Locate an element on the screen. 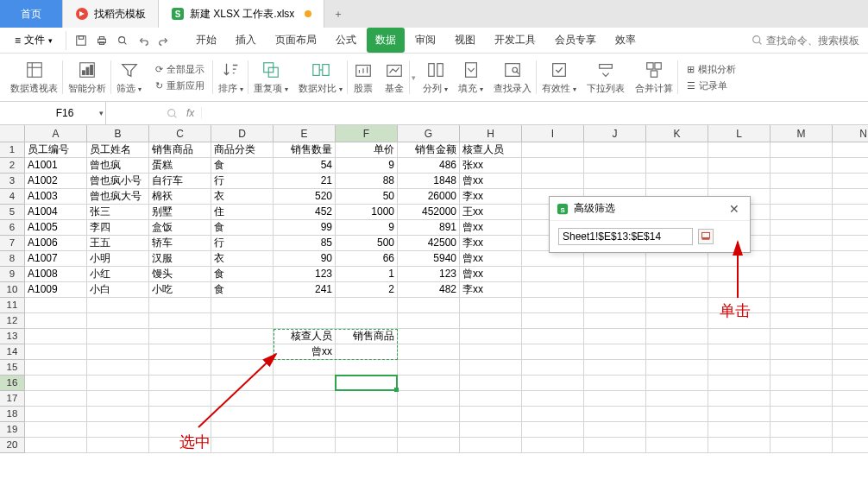  row-header-4: 4 is located at coordinates (12, 197).